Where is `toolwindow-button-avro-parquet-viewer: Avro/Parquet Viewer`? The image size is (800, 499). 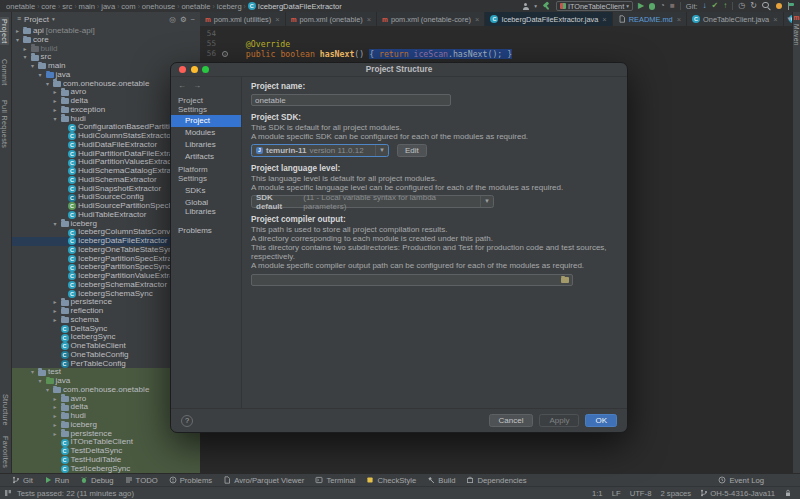 toolwindow-button-avro-parquet-viewer: Avro/Parquet Viewer is located at coordinates (264, 480).